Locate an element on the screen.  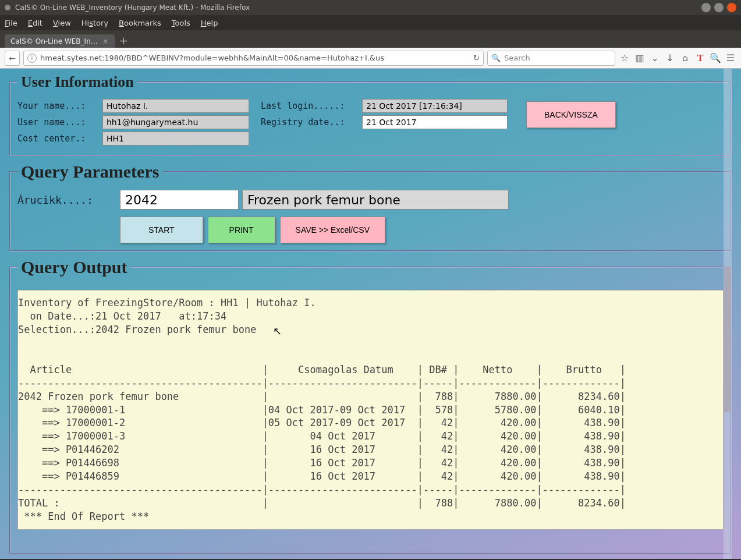
last-login-label: Last login.....: is located at coordinates (310, 106).